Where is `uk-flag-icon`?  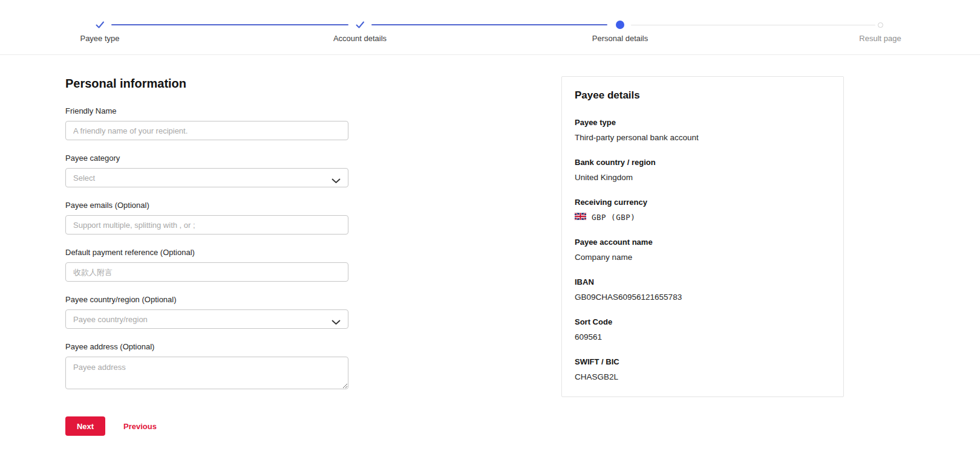
uk-flag-icon is located at coordinates (581, 218).